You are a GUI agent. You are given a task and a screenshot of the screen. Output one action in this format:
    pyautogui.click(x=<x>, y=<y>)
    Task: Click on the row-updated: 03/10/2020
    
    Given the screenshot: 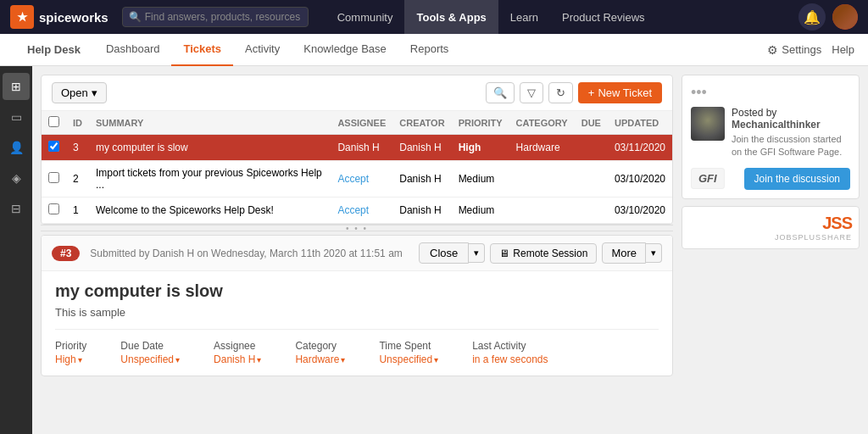 What is the action you would take?
    pyautogui.click(x=640, y=210)
    